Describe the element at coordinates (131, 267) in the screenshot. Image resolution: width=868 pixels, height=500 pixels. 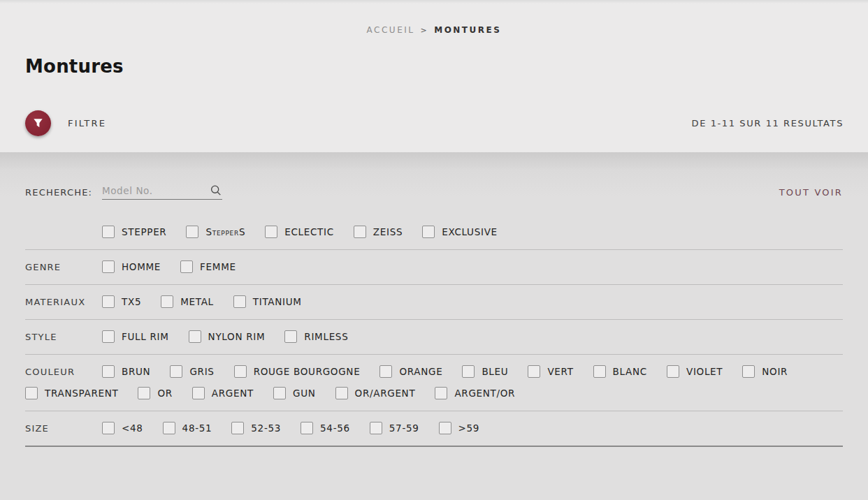
I see `checkbox-option: HOMME` at that location.